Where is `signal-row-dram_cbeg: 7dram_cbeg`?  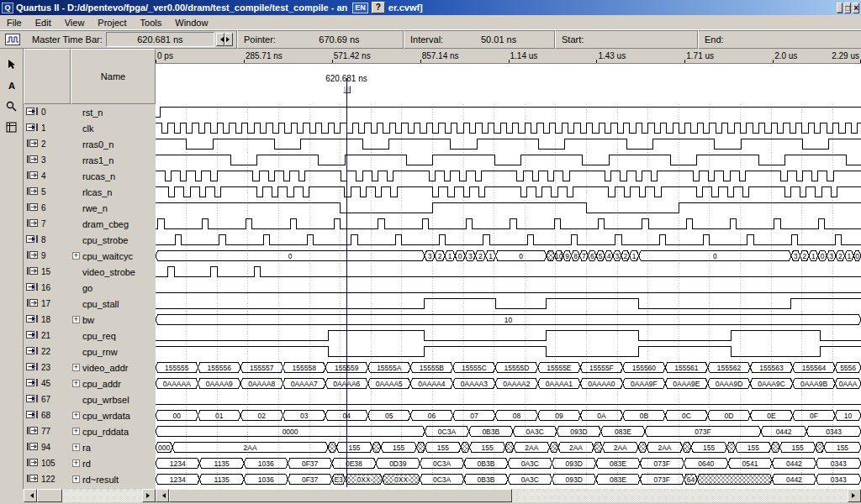
signal-row-dram_cbeg: 7dram_cbeg is located at coordinates (89, 223).